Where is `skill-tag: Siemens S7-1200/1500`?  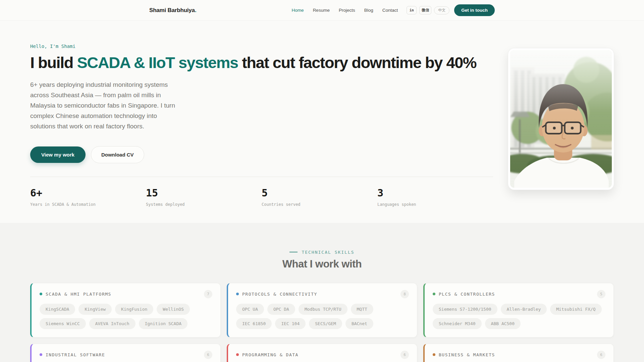 skill-tag: Siemens S7-1200/1500 is located at coordinates (465, 309).